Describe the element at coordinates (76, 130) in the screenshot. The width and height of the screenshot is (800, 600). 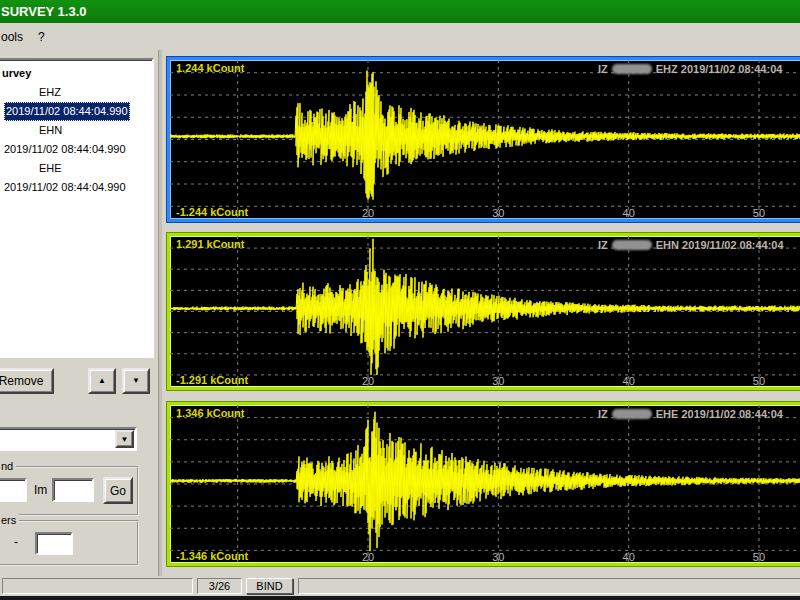
I see `tree-item-ehn: EHN` at that location.